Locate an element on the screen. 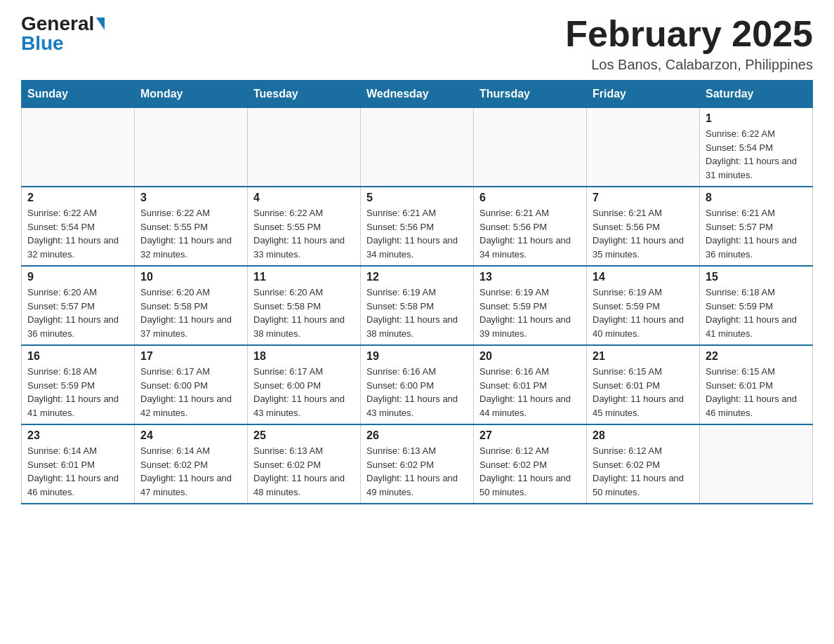 Image resolution: width=834 pixels, height=644 pixels. day-number: 18 is located at coordinates (304, 356).